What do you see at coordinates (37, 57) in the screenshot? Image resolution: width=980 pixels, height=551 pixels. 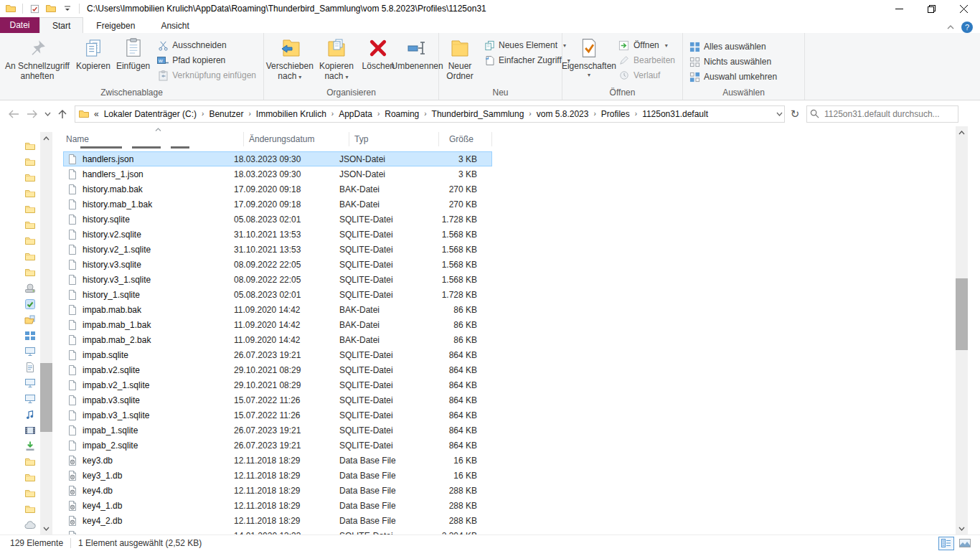 I see `pin-to-quick-access-button: An Schnellzugriff anheften` at bounding box center [37, 57].